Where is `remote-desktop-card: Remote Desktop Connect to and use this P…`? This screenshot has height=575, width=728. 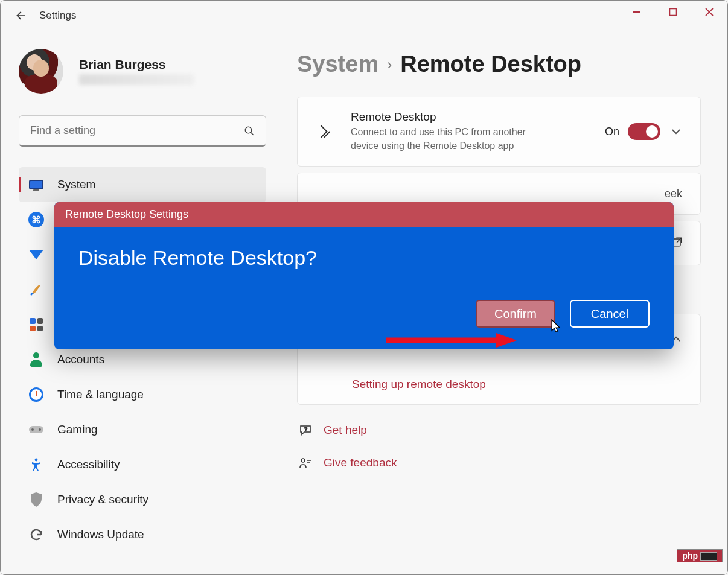 remote-desktop-card: Remote Desktop Connect to and use this P… is located at coordinates (499, 132).